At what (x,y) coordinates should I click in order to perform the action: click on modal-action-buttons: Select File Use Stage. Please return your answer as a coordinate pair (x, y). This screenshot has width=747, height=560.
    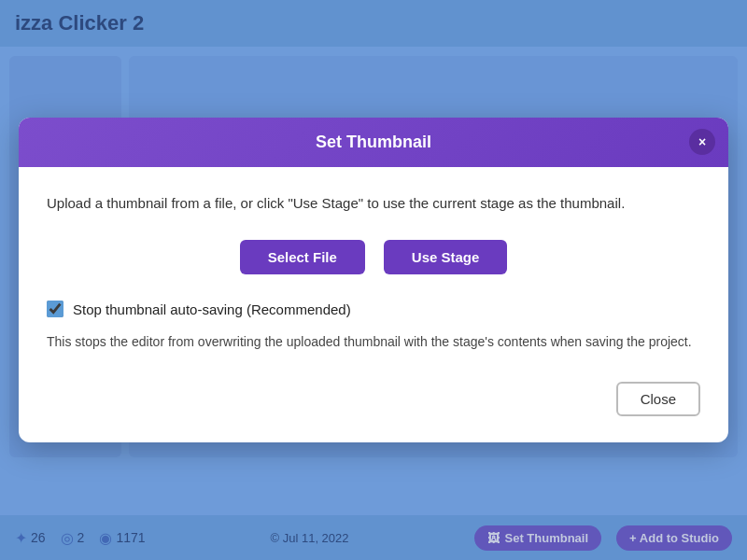
    Looking at the image, I should click on (374, 258).